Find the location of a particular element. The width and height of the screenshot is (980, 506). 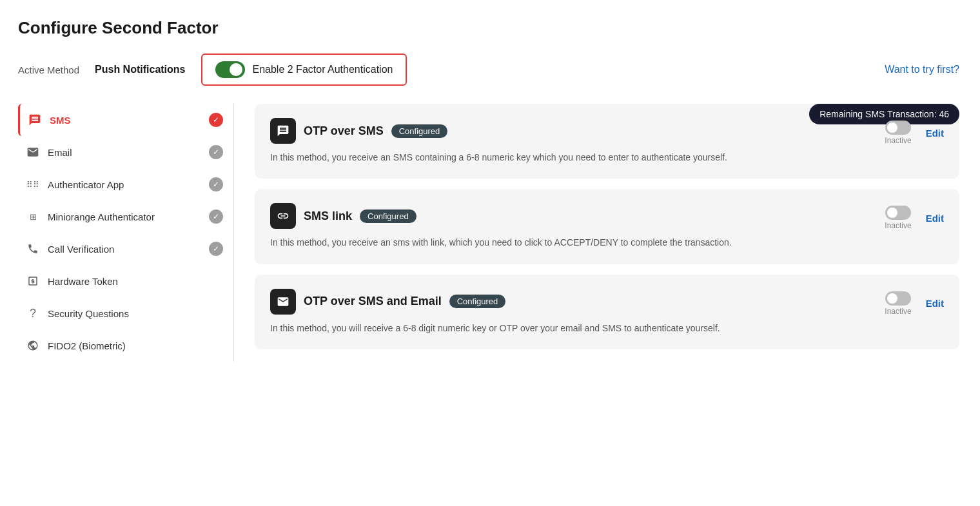

otp-sms-email-toggle-label: Inactive is located at coordinates (897, 311).